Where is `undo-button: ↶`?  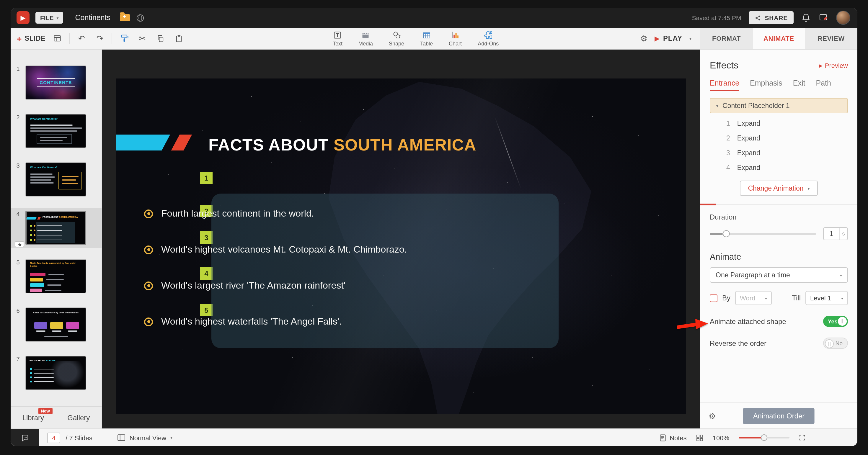
undo-button: ↶ is located at coordinates (82, 38).